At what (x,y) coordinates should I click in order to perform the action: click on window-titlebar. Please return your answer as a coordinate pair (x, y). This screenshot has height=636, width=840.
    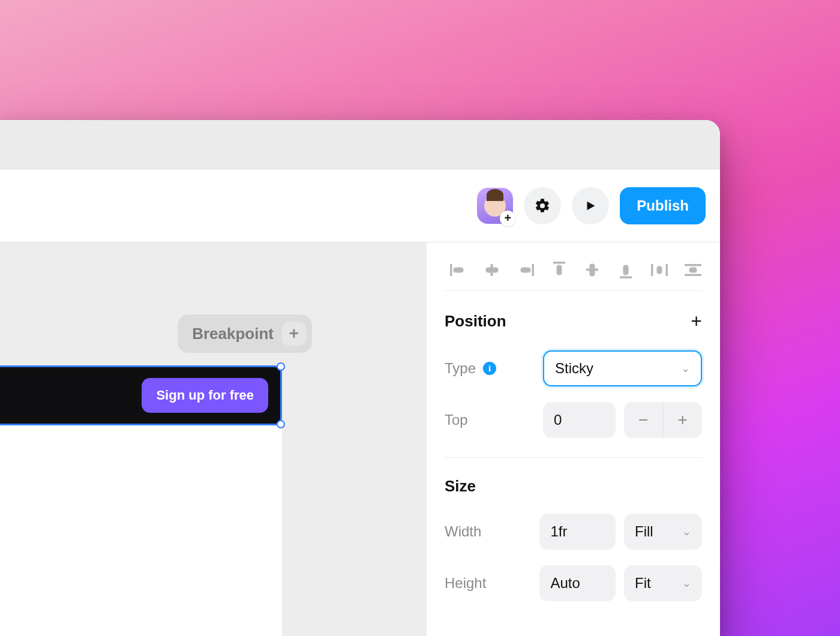
    Looking at the image, I should click on (360, 145).